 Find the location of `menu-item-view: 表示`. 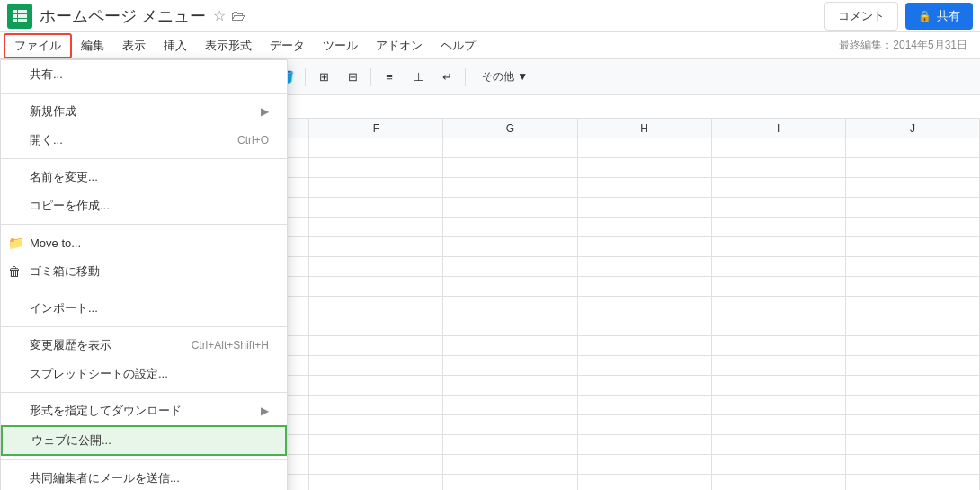

menu-item-view: 表示 is located at coordinates (134, 46).